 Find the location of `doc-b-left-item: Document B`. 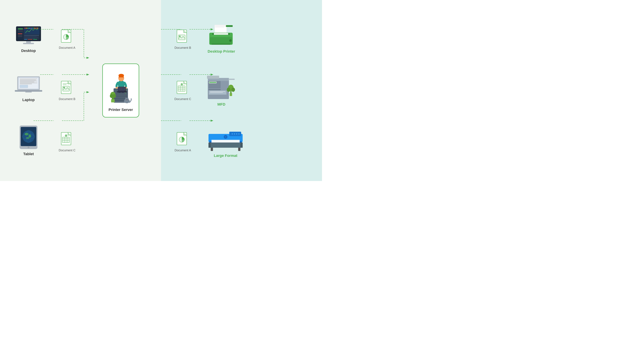

doc-b-left-item: Document B is located at coordinates (67, 90).